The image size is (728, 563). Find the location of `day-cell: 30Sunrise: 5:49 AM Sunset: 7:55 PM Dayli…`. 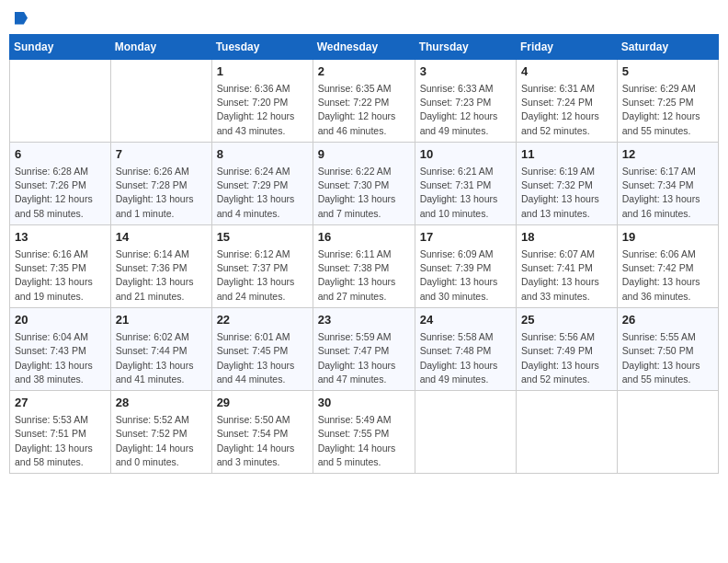

day-cell: 30Sunrise: 5:49 AM Sunset: 7:55 PM Dayli… is located at coordinates (364, 431).